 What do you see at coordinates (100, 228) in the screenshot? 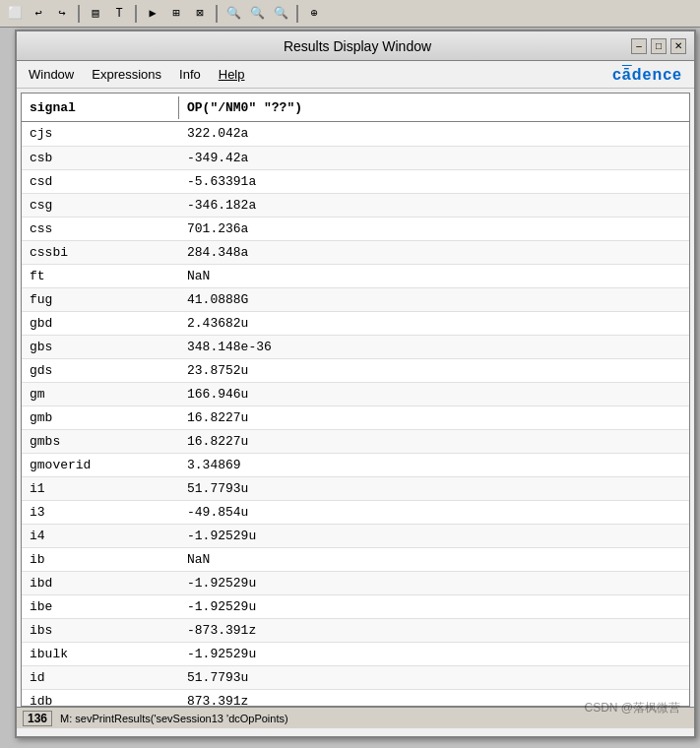
I see `signal-cell: css` at bounding box center [100, 228].